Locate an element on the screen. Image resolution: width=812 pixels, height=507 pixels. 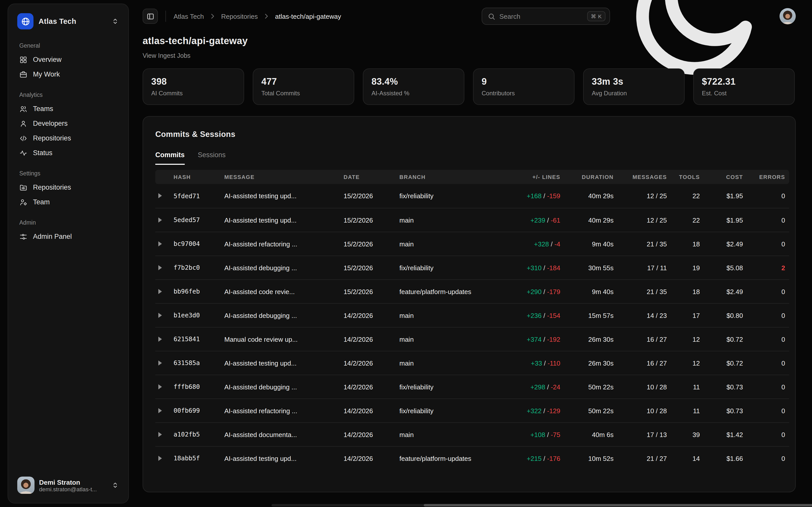
commit-message: AI-assisted documenta... is located at coordinates (284, 435).